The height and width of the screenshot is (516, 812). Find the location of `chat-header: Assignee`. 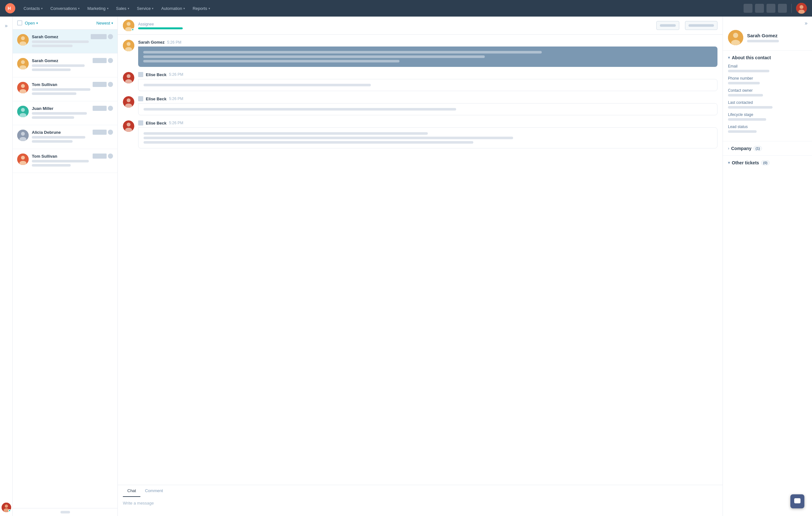

chat-header: Assignee is located at coordinates (420, 26).